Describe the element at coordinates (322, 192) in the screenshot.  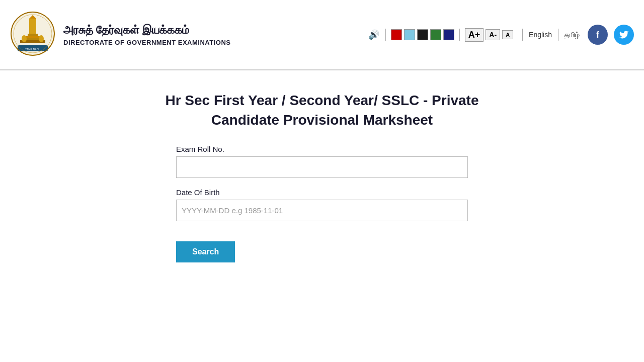
I see `dob-label: Date Of Birth` at that location.